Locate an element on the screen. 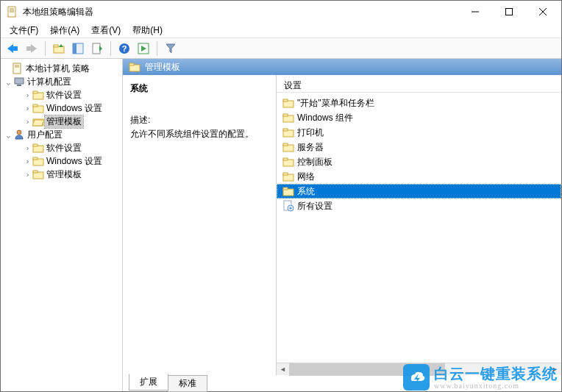  scroll-left-icon: ◄ is located at coordinates (282, 369).